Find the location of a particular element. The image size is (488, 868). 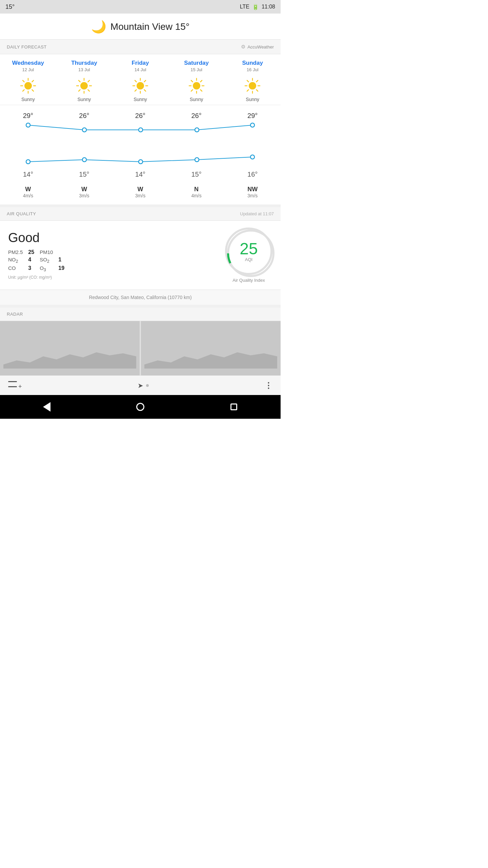

location-arrow-icon: ➤ is located at coordinates (140, 386).